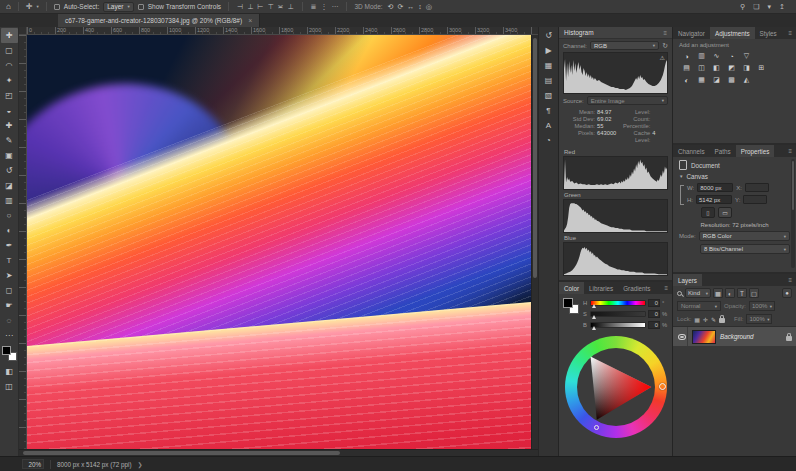 This screenshot has height=471, width=796. What do you see at coordinates (708, 212) in the screenshot?
I see `portrait-orientation-button: ▯` at bounding box center [708, 212].